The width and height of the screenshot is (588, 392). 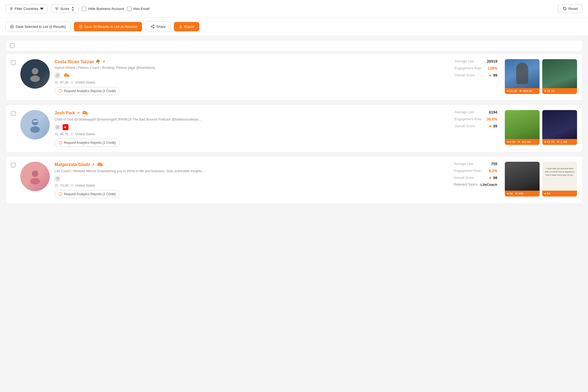 What do you see at coordinates (513, 142) in the screenshot?
I see `likes-value-josh-1: 6.9K` at bounding box center [513, 142].